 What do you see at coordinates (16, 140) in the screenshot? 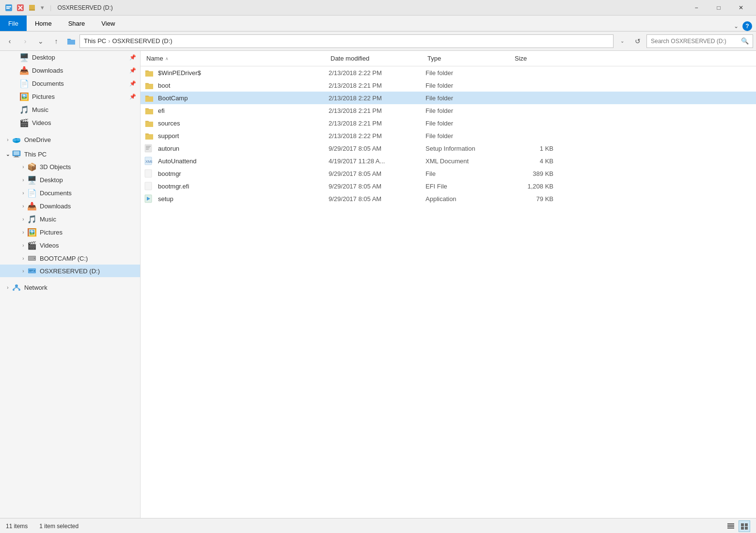
I see `onedrive-icon` at bounding box center [16, 140].